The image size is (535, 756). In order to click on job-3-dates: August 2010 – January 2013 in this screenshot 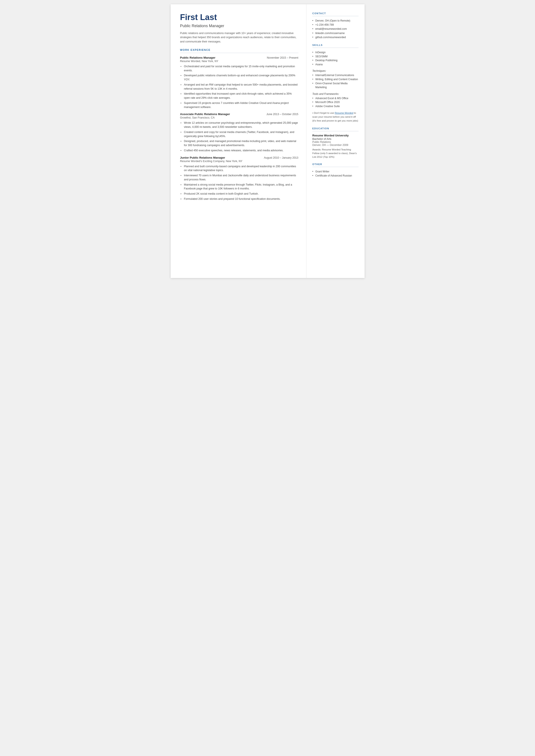, I will do `click(281, 157)`.